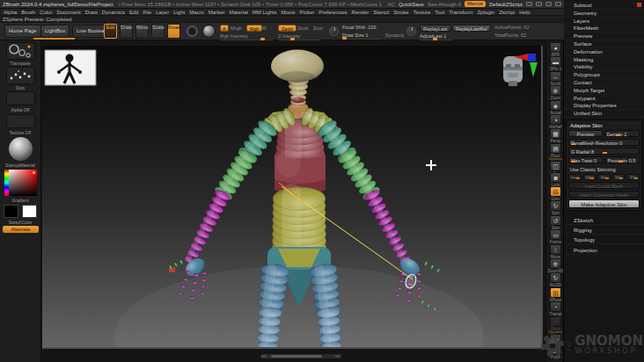 This screenshot has height=362, width=644. What do you see at coordinates (234, 36) in the screenshot?
I see `rgb-intensity-slider: Rgb Intensity` at bounding box center [234, 36].